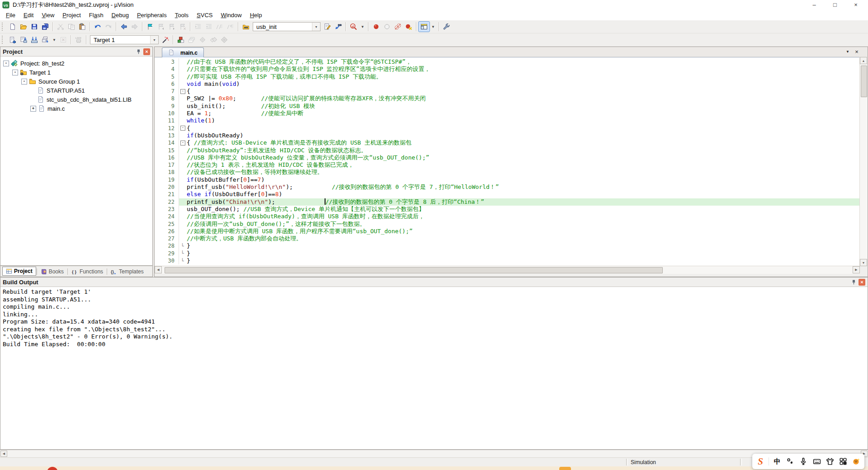  Describe the element at coordinates (96, 15) in the screenshot. I see `menu-flash: Flash` at that location.